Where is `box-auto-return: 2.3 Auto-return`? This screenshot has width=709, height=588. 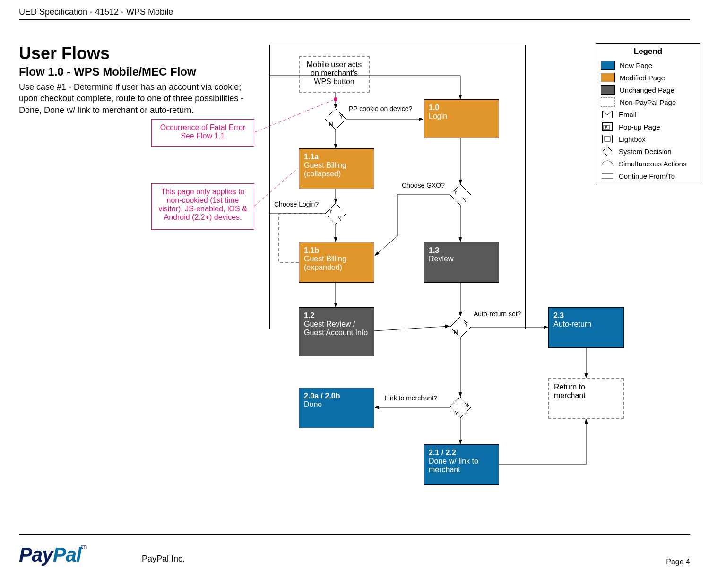
box-auto-return: 2.3 Auto-return is located at coordinates (586, 328).